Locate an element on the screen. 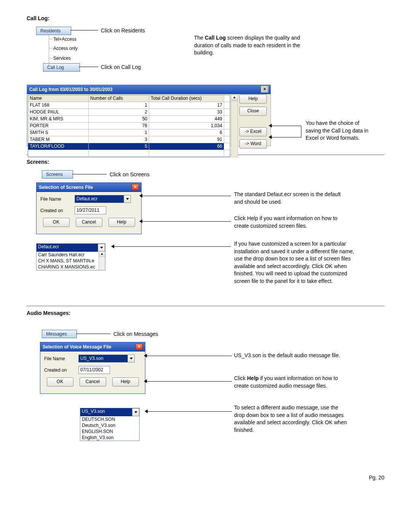 This screenshot has height=532, width=411. menu-services: Services is located at coordinates (62, 58).